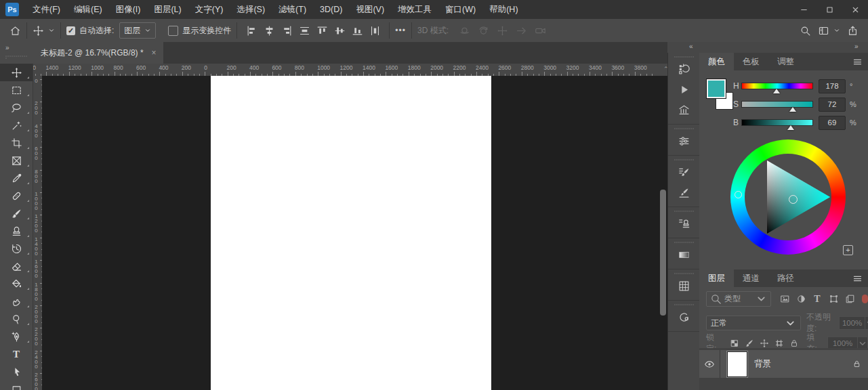  What do you see at coordinates (129, 9) in the screenshot?
I see `menu-item-i: 图像(I)` at bounding box center [129, 9].